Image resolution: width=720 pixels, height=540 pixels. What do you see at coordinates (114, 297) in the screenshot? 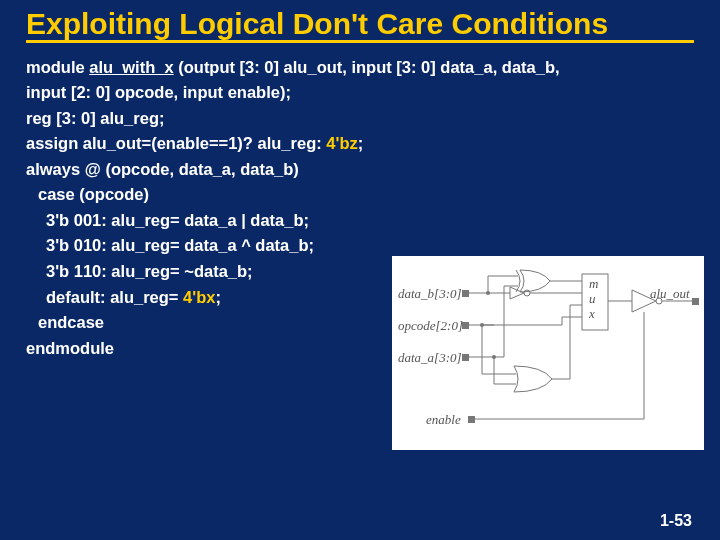
I see `default-text: default: alu_reg=` at bounding box center [114, 297].